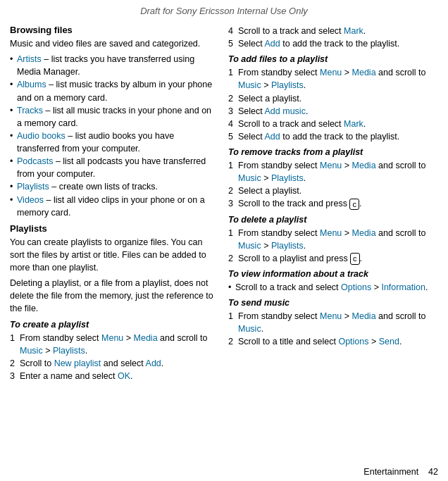  Describe the element at coordinates (333, 104) in the screenshot. I see `add-files-steps: 1From standby select Menu > Media and sc…` at that location.